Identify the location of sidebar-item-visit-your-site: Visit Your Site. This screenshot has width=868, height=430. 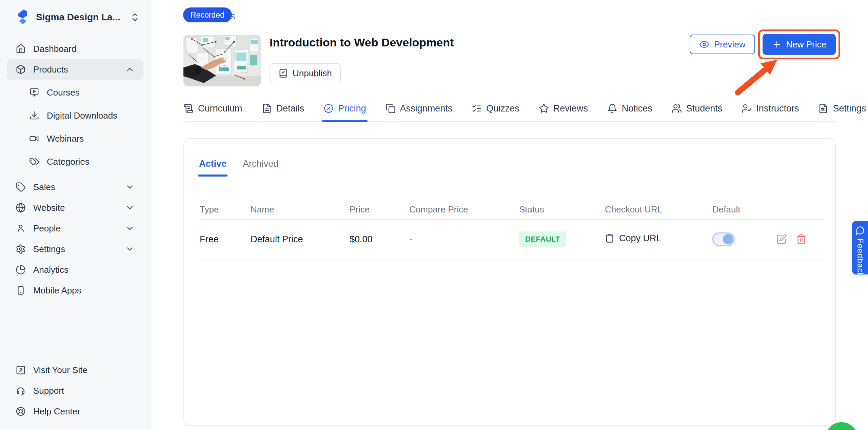
(75, 370).